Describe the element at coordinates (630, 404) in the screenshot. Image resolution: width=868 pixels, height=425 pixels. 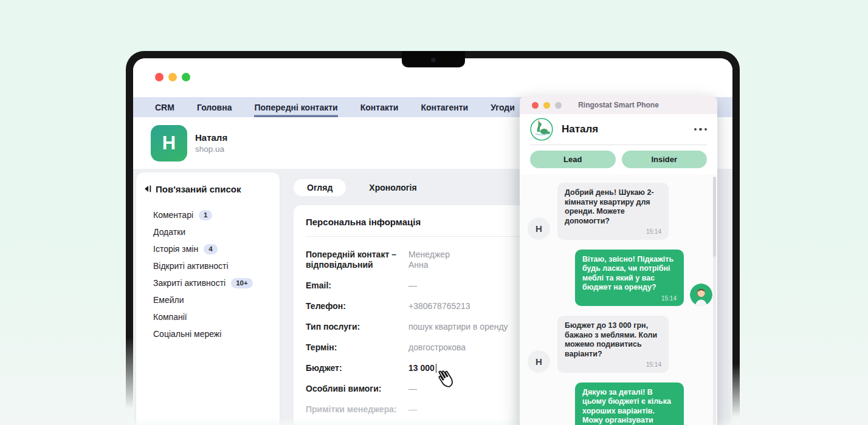
I see `message-bubble: Дякую за деталі! В цьому бюджеті є кільк…` at that location.